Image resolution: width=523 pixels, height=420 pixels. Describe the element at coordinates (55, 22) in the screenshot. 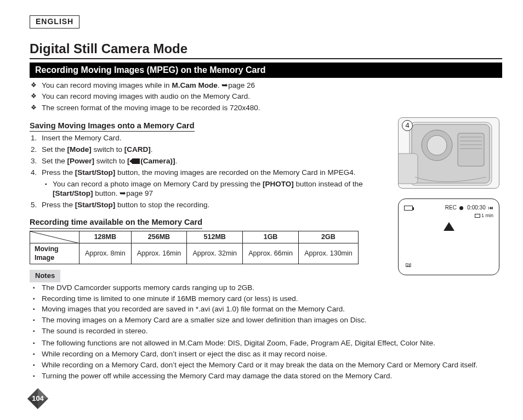

I see `language-label: ENGLISH` at that location.